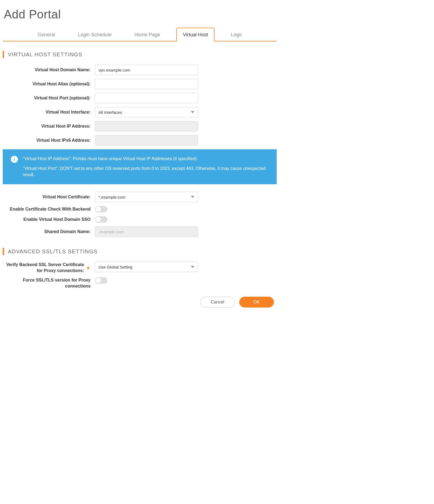 The image size is (434, 504). I want to click on backend-check-label: Enable Certificate Check With Backend, so click(49, 209).